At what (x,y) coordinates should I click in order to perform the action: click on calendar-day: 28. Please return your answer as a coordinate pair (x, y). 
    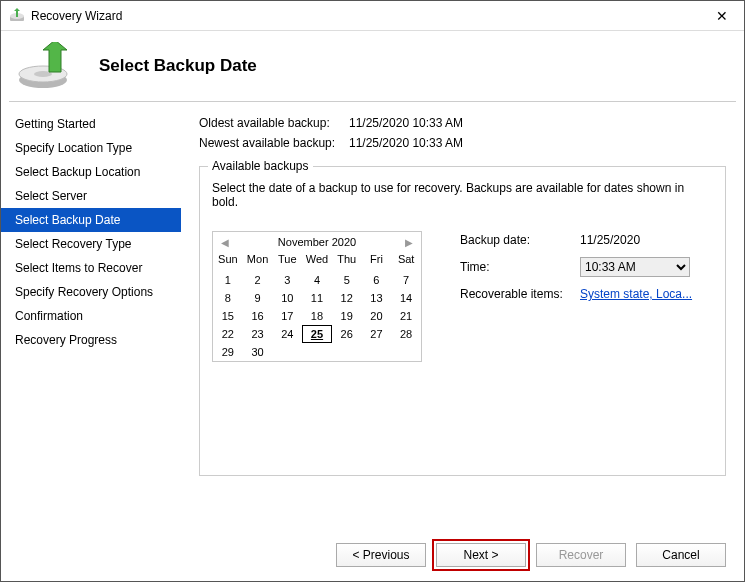
    Looking at the image, I should click on (406, 334).